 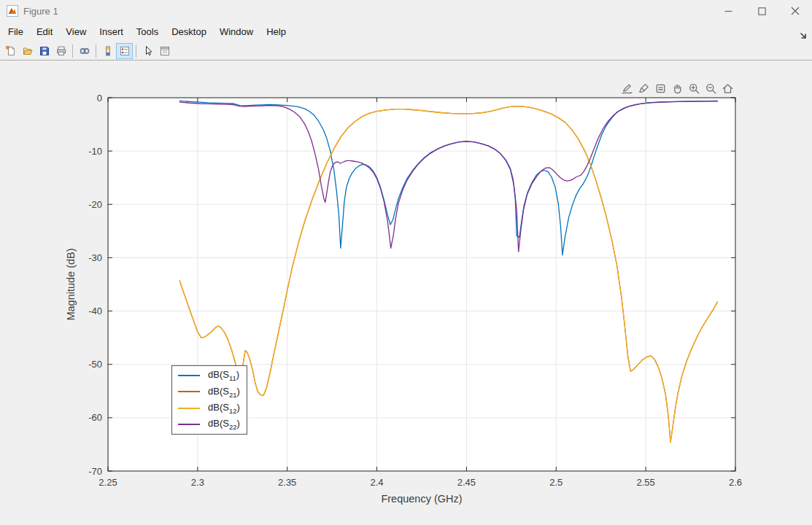 I want to click on figure-toolbar, so click(x=406, y=51).